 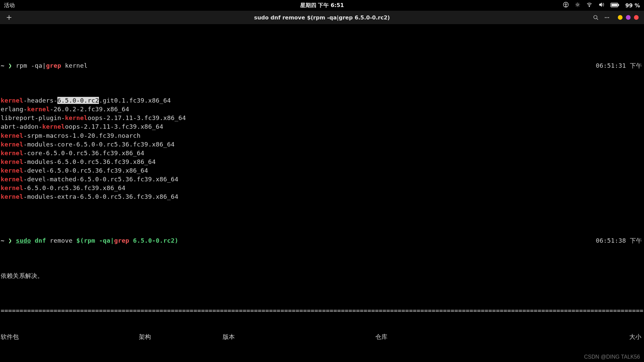 What do you see at coordinates (615, 5) in the screenshot?
I see `battery-icon` at bounding box center [615, 5].